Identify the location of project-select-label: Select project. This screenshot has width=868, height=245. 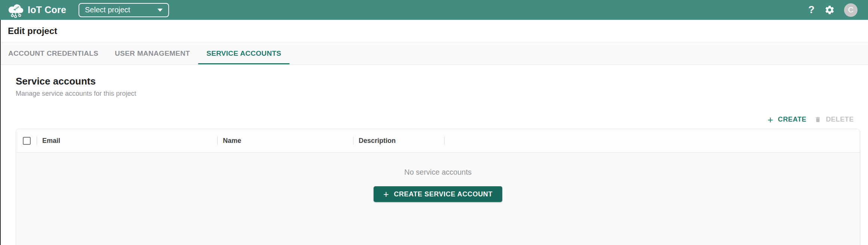
(108, 10).